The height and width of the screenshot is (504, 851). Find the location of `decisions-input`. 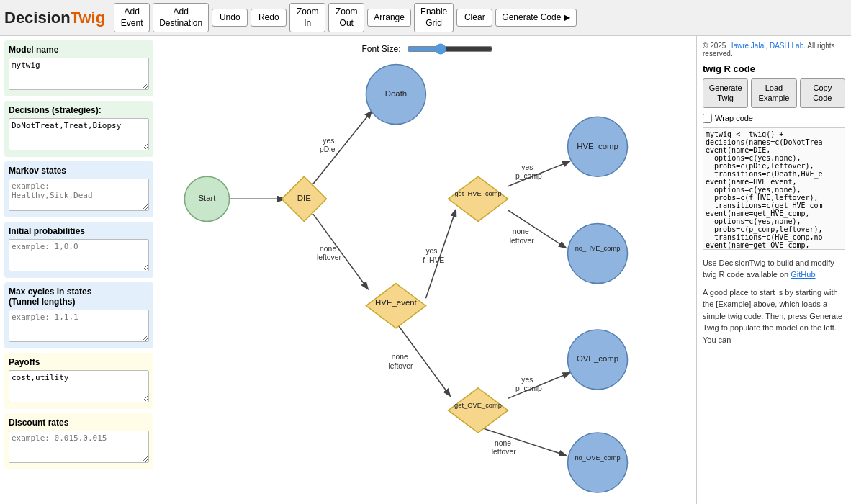

decisions-input is located at coordinates (79, 134).